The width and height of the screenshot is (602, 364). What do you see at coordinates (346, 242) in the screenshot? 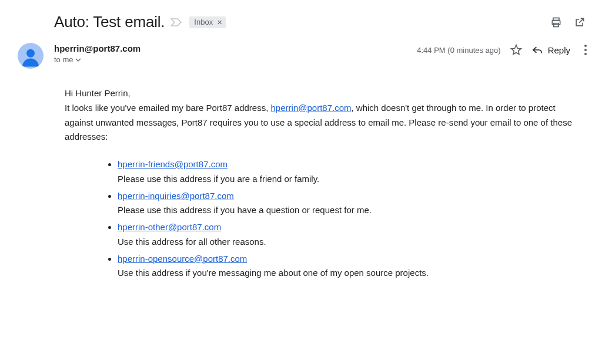
I see `address-desc: Use this address for all other reasons.` at bounding box center [346, 242].